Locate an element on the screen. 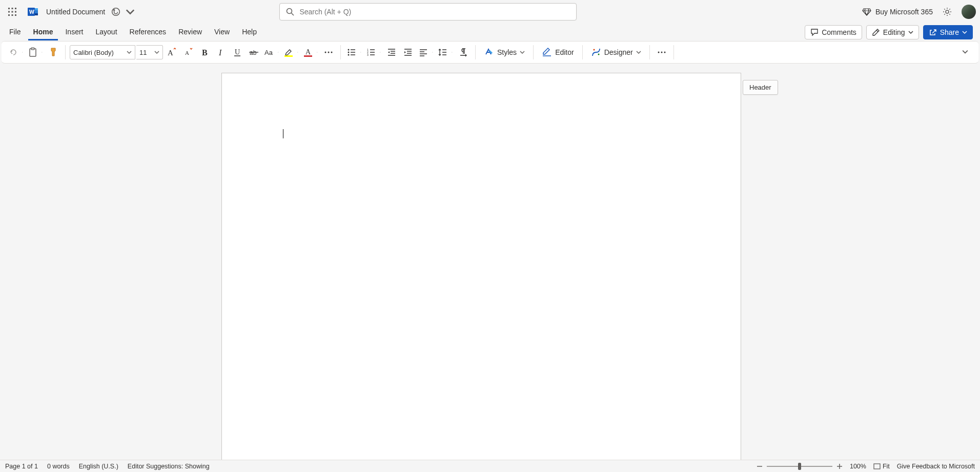 This screenshot has height=472, width=980. increase-indent-button is located at coordinates (408, 52).